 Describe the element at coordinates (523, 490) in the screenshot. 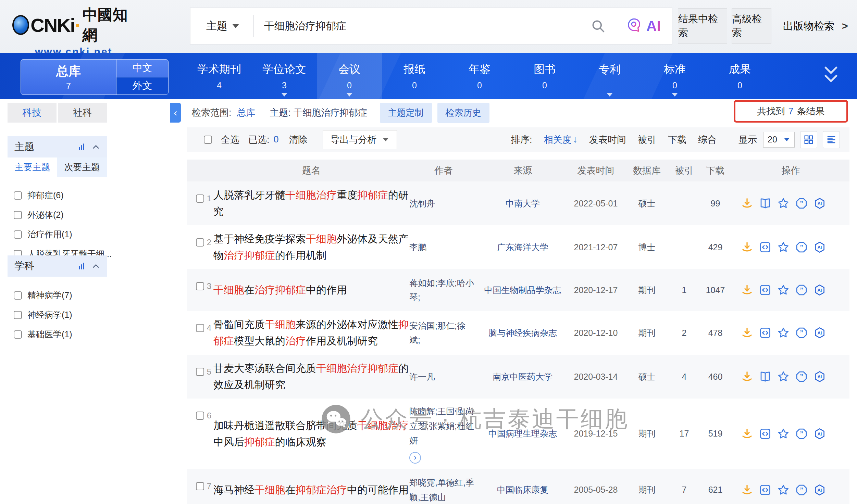

I see `result-source-link: 中国临床康复` at that location.